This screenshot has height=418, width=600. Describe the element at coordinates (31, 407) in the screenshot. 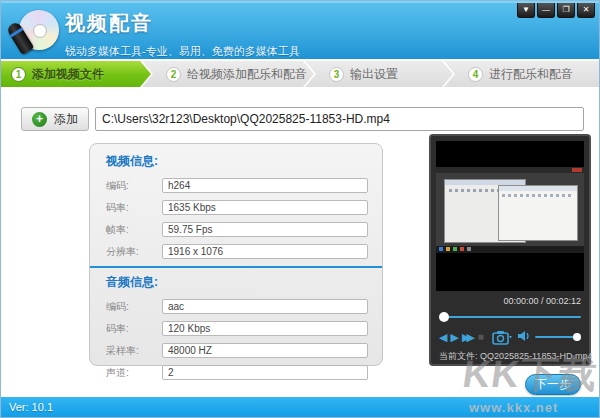

I see `version-label: Ver: 10.1` at that location.